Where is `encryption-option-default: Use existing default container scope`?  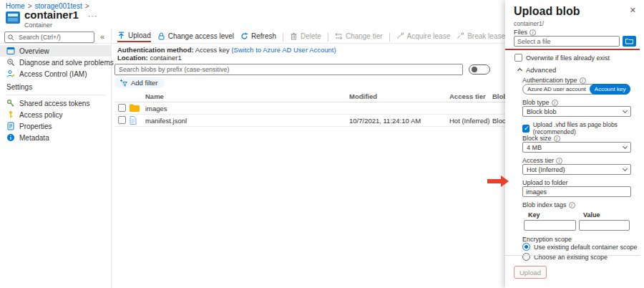 encryption-option-default: Use existing default container scope is located at coordinates (580, 246).